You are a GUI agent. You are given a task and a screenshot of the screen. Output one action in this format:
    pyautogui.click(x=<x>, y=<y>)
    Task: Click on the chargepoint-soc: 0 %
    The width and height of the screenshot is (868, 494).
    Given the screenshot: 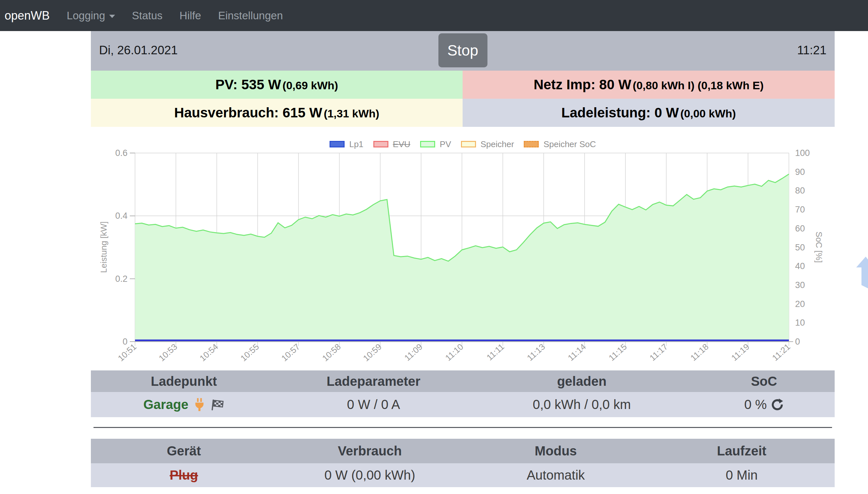 What is the action you would take?
    pyautogui.click(x=755, y=404)
    